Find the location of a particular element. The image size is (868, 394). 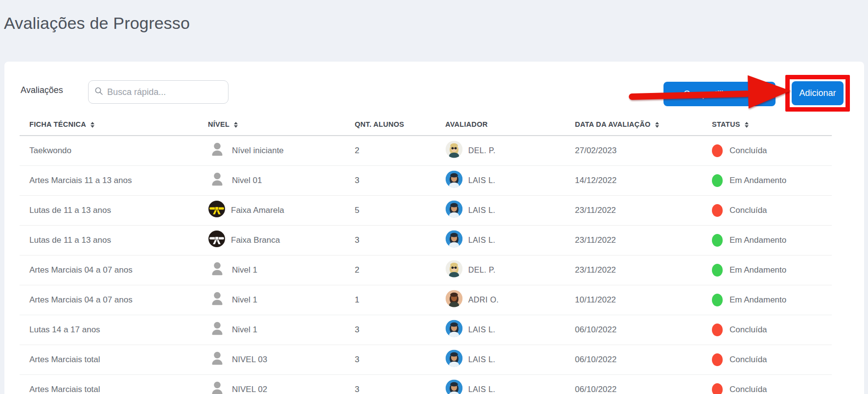

share-button: Compartilhar ▼ is located at coordinates (719, 94).